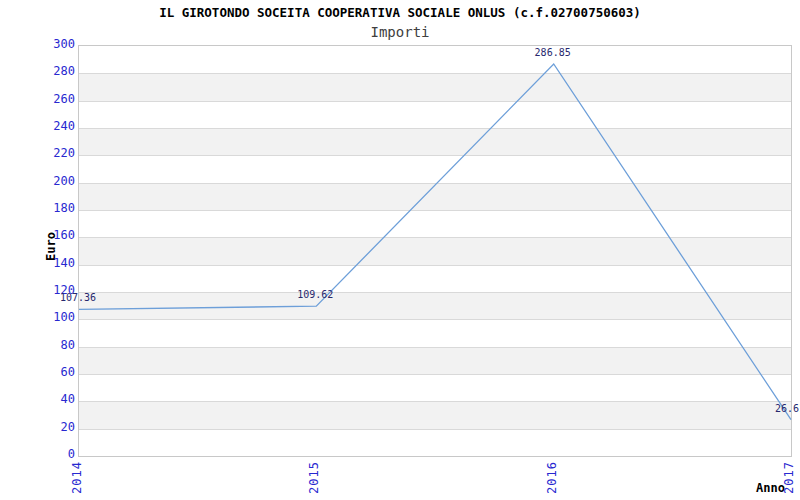 The height and width of the screenshot is (500, 800). I want to click on y-tick-label: 240, so click(54, 126).